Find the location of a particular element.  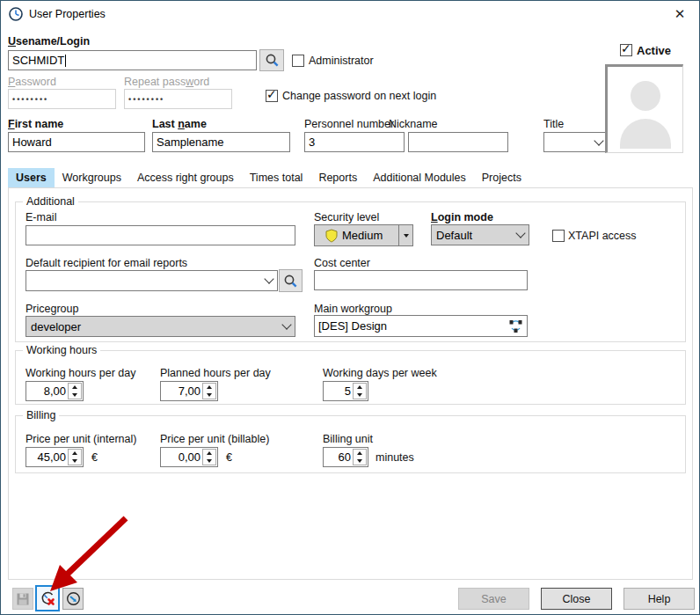

default-recipient-label: Default recipient for email reports is located at coordinates (106, 263).